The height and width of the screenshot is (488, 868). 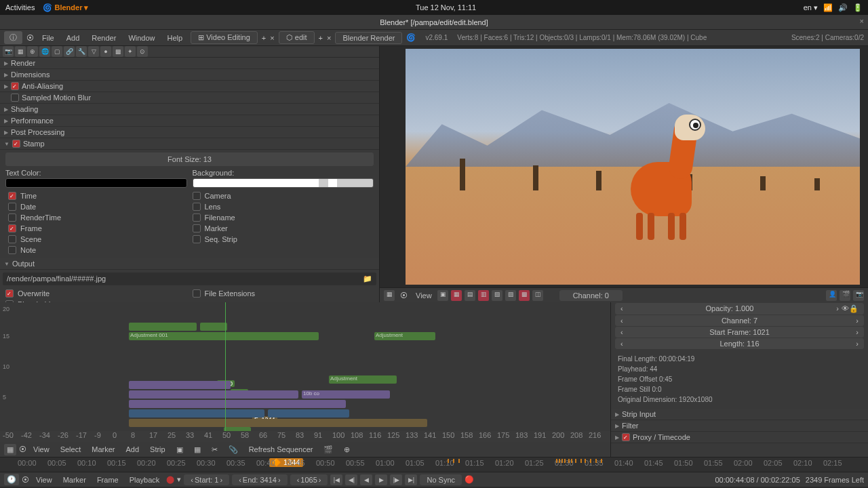 I want to click on wifi-icon: 📶, so click(x=828, y=8).